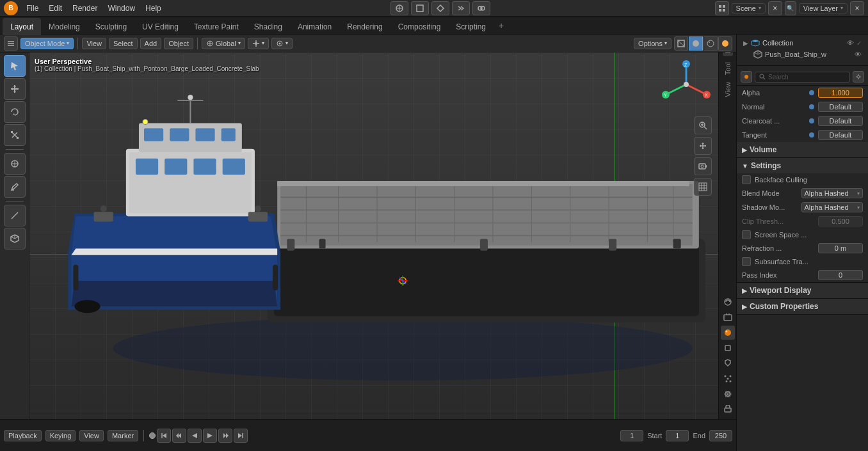  Describe the element at coordinates (823, 8) in the screenshot. I see `view-layer-selector: View Layer ▾` at that location.